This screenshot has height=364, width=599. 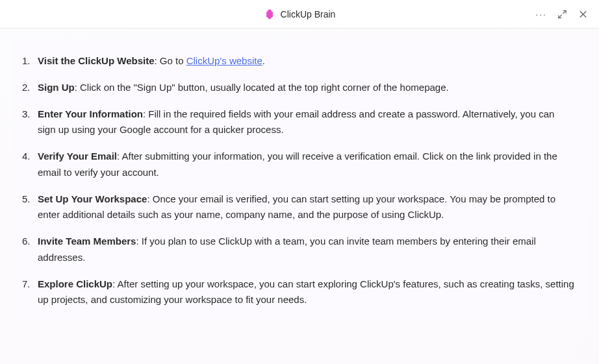 I want to click on list-item: Sign Up: Click on the "Sign Up" button, …, so click(x=293, y=88).